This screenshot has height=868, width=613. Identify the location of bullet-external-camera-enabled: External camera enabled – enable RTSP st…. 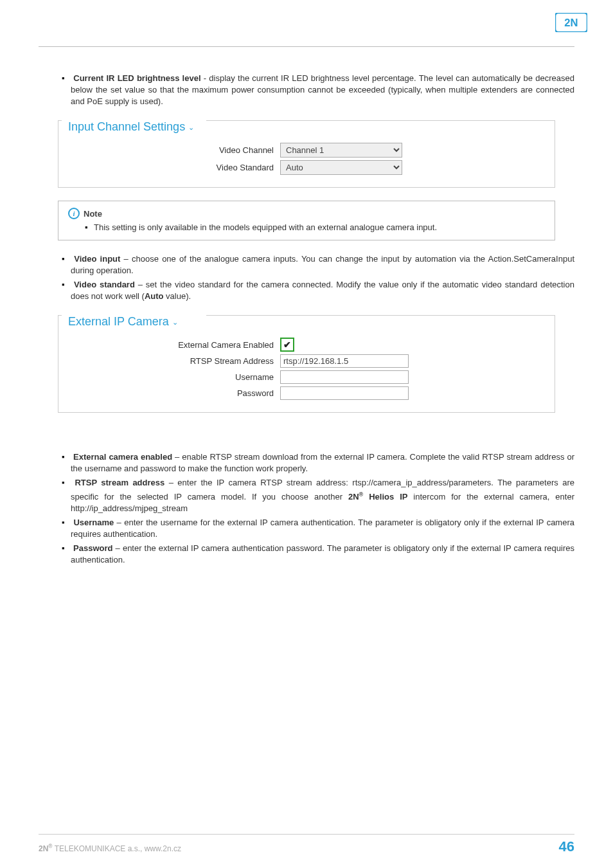
(323, 463).